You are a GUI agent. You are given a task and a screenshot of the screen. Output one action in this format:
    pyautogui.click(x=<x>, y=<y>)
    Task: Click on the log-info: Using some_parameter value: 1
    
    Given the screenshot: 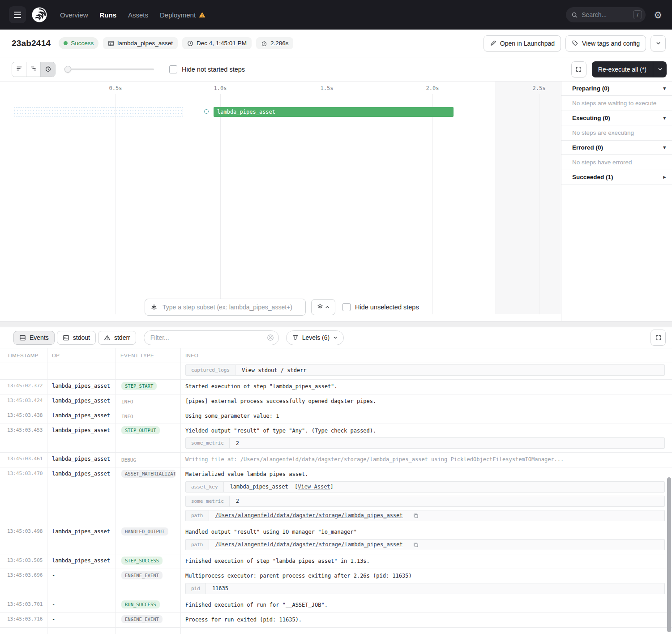 What is the action you would take?
    pyautogui.click(x=426, y=416)
    